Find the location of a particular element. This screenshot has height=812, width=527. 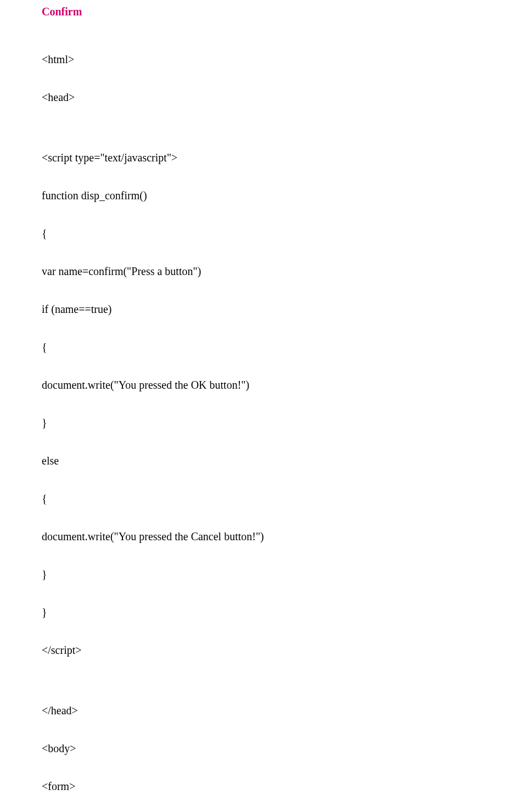

code-line: function disp_confirm() is located at coordinates (264, 195).